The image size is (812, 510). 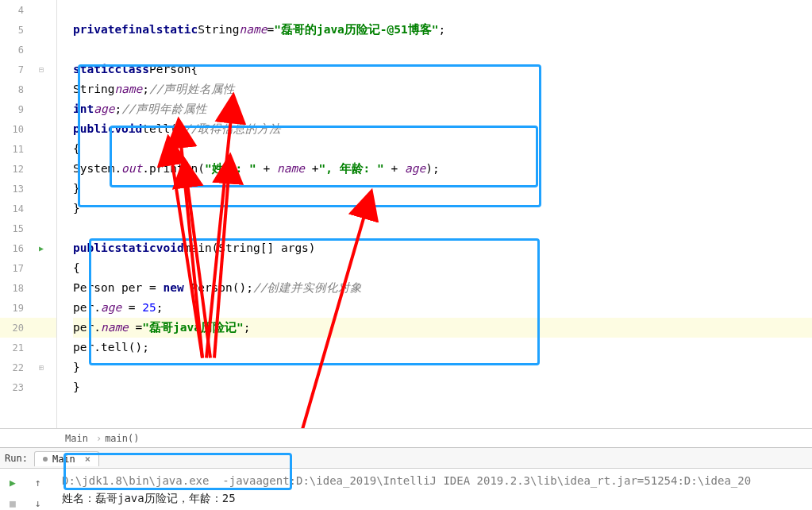 I want to click on number: 25, so click(x=149, y=308).